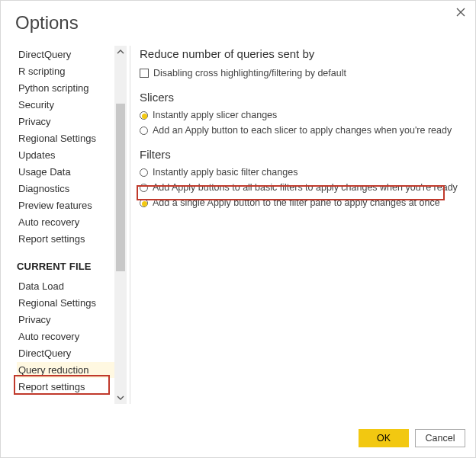 The image size is (476, 458). Describe the element at coordinates (121, 225) in the screenshot. I see `scroll-track` at that location.